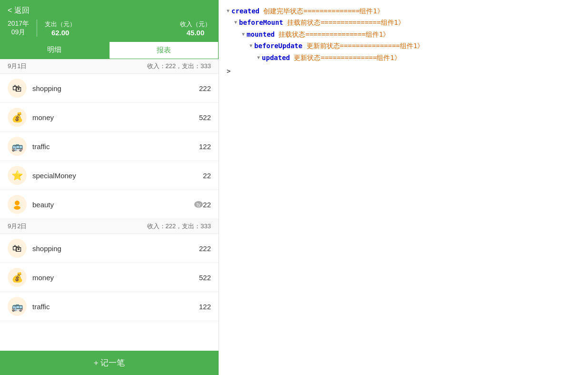 This screenshot has height=375, width=588. Describe the element at coordinates (164, 51) in the screenshot. I see `tab-baobiao: 报表` at that location.